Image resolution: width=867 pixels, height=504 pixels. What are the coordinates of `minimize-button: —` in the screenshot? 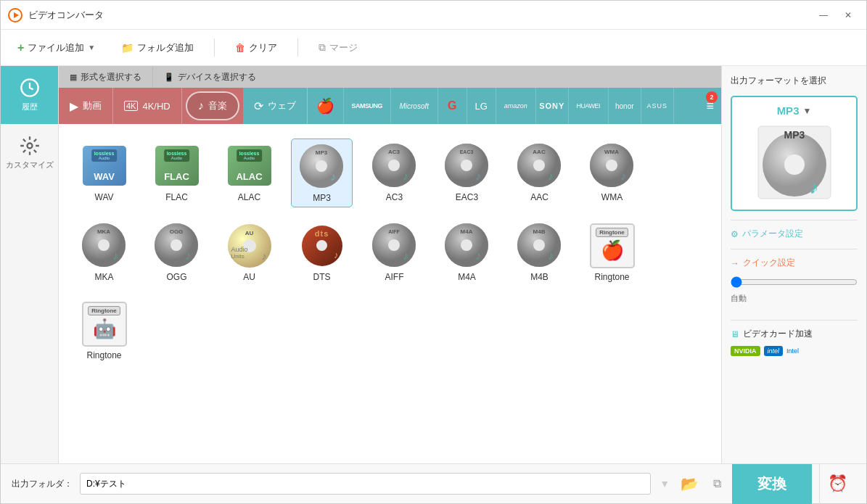 It's located at (823, 15).